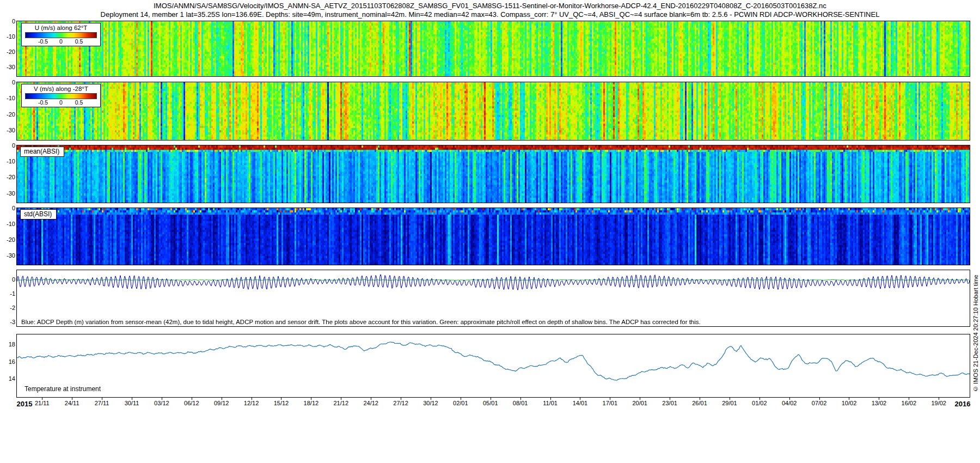 This screenshot has height=463, width=980. Describe the element at coordinates (491, 403) in the screenshot. I see `x-date-tick-label: 05/01` at that location.